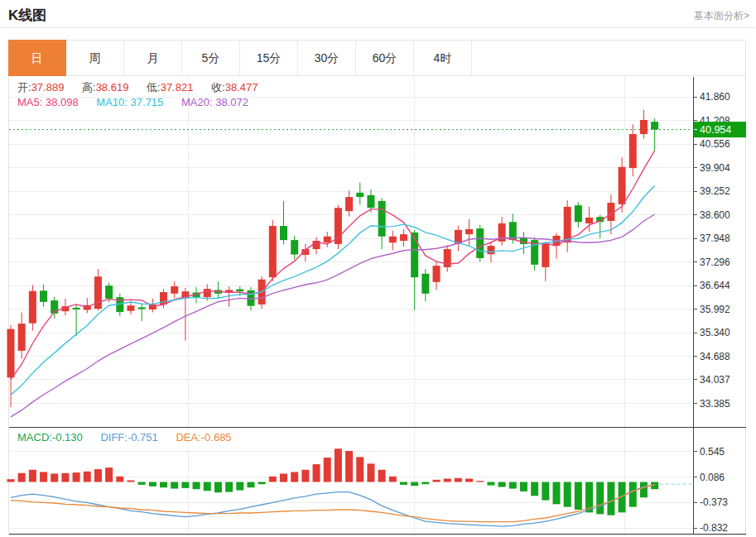  What do you see at coordinates (124, 437) in the screenshot?
I see `macd-readout: MACD:-0.130 DIFF:-0.751 DEA:-0.685` at bounding box center [124, 437].